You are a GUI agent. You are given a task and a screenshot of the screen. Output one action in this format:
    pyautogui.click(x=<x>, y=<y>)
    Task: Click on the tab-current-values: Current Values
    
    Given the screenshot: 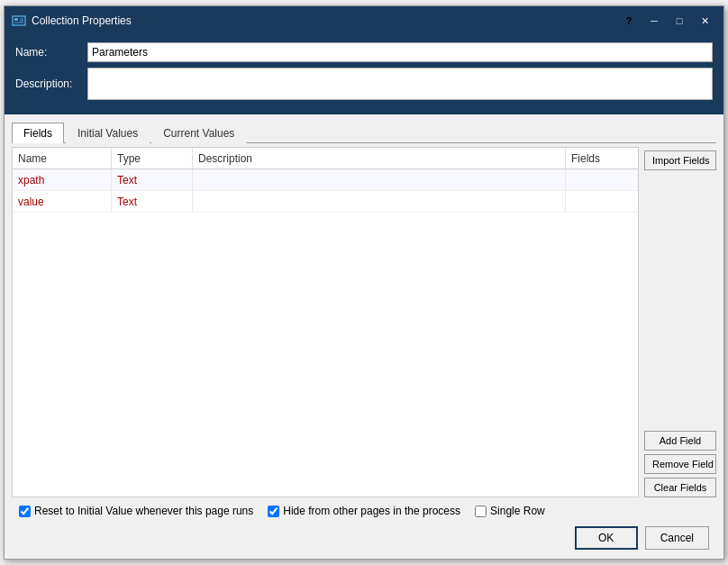 What is the action you would take?
    pyautogui.click(x=198, y=133)
    